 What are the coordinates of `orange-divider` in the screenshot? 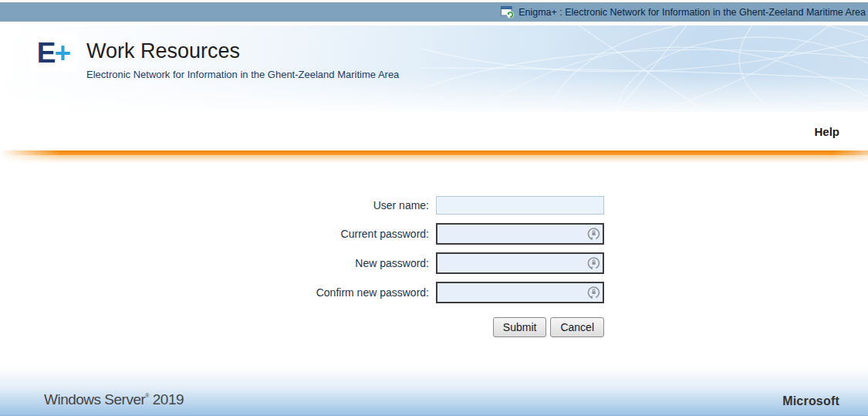 It's located at (434, 157).